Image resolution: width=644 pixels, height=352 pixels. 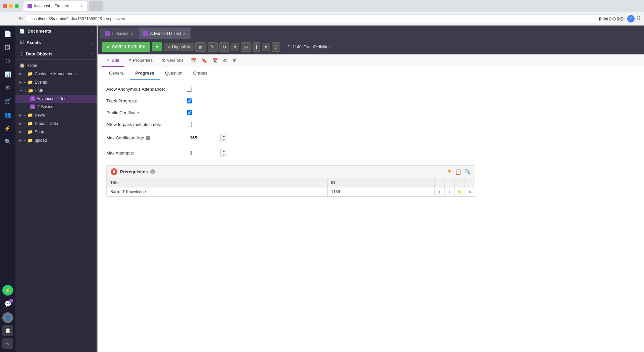 I want to click on add-shop-icon: +, so click(x=25, y=132).